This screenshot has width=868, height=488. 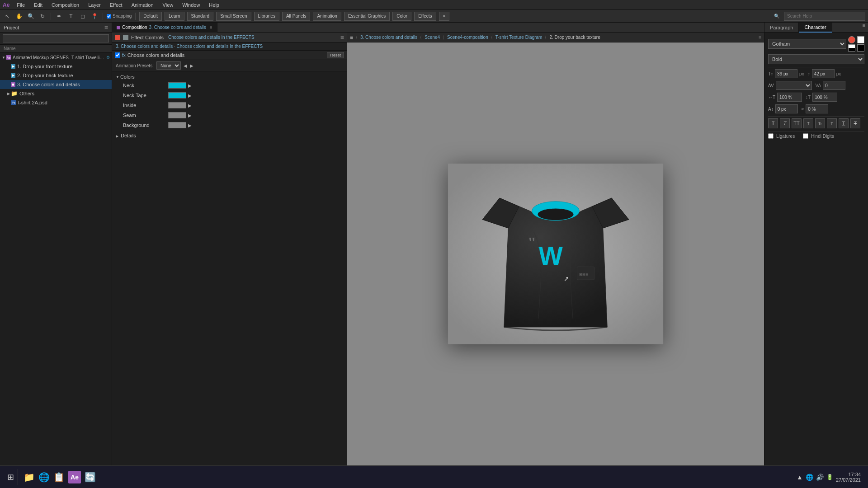 What do you see at coordinates (56, 57) in the screenshot?
I see `project-item-0: ▼ Ae Animated Mockup SCENES- T-shirt Tra…` at bounding box center [56, 57].